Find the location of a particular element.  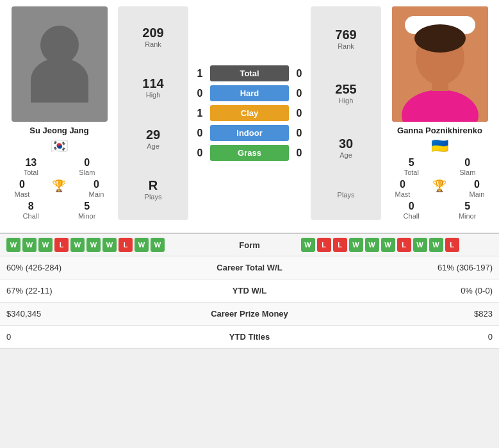

right-mast-label: Mast is located at coordinates (403, 194).